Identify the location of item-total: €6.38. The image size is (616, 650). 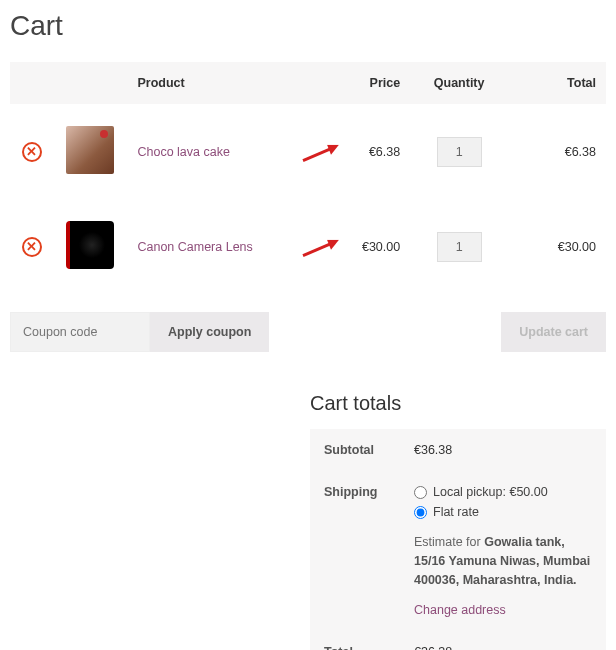
(580, 152).